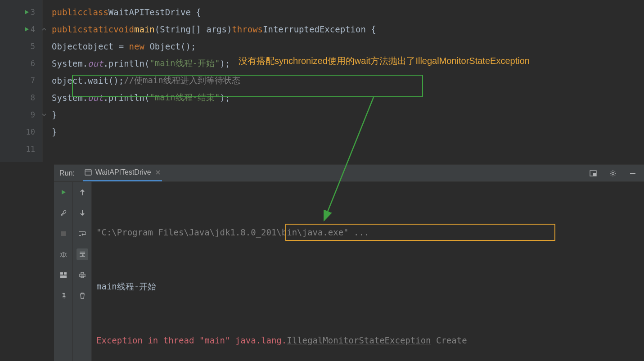 The height and width of the screenshot is (361, 644). What do you see at coordinates (68, 46) in the screenshot?
I see `type: Object` at bounding box center [68, 46].